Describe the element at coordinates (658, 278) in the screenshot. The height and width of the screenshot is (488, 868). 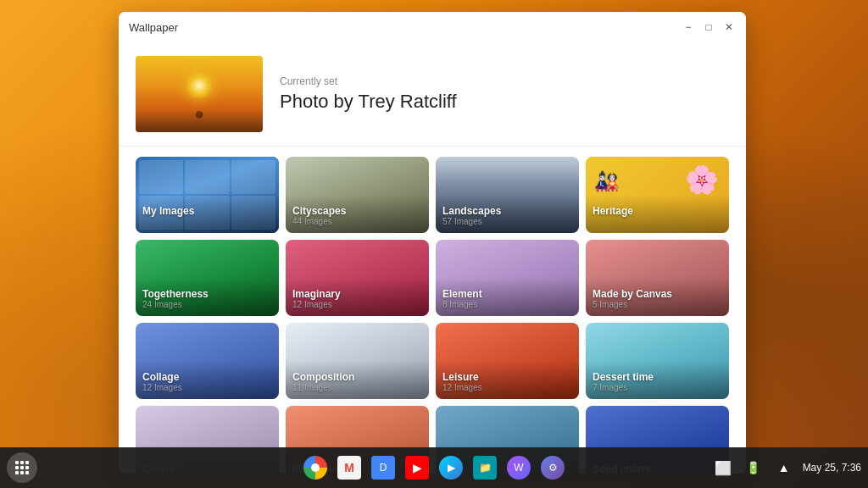
I see `grid-item-made-by-canvas: Made by Canvas 5 Images` at that location.